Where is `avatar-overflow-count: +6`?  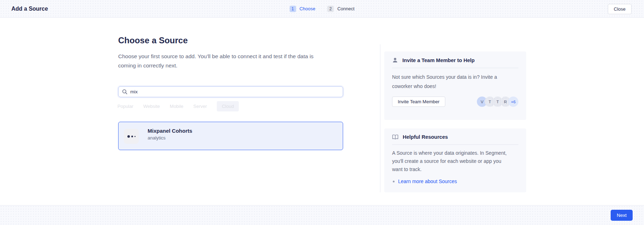 avatar-overflow-count: +6 is located at coordinates (513, 101).